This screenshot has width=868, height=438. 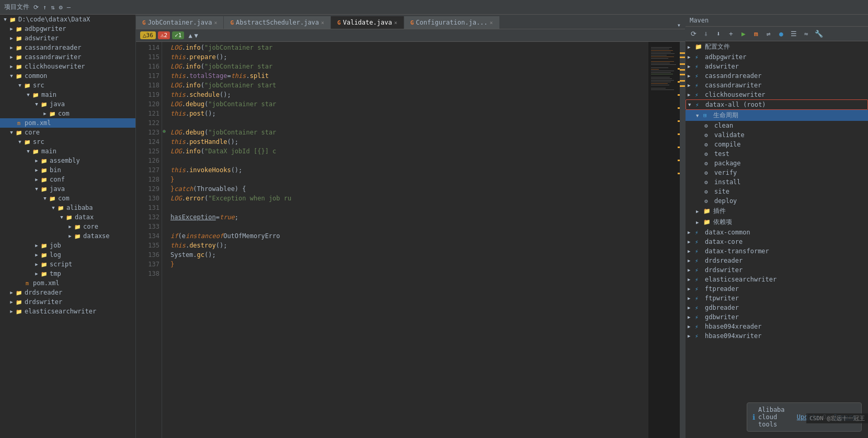 I want to click on maven-item-drdsreader: ▶ ⚡ drdsreader, so click(x=777, y=261).